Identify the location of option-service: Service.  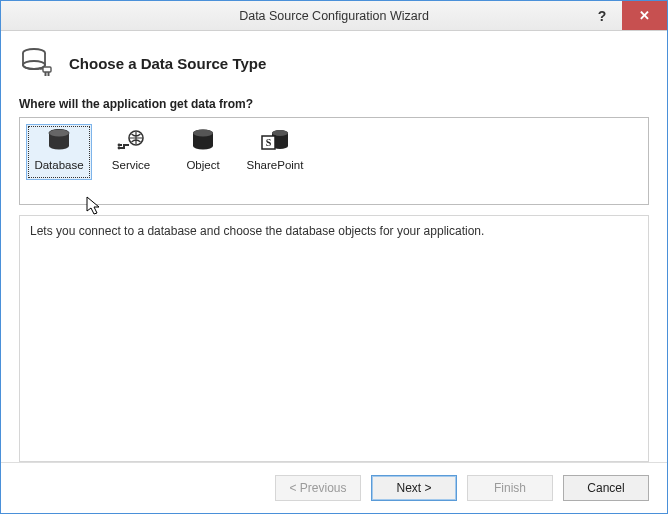
(131, 152).